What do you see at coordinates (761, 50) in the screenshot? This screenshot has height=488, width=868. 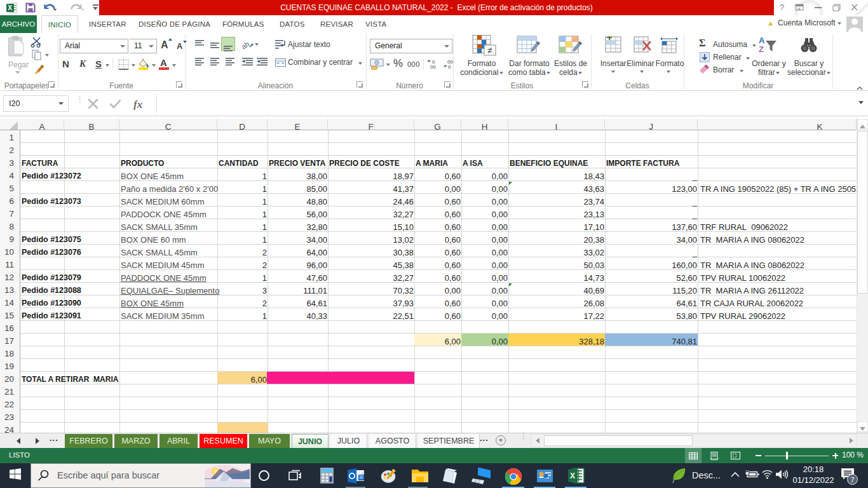 I see `svg-text: Z` at bounding box center [761, 50].